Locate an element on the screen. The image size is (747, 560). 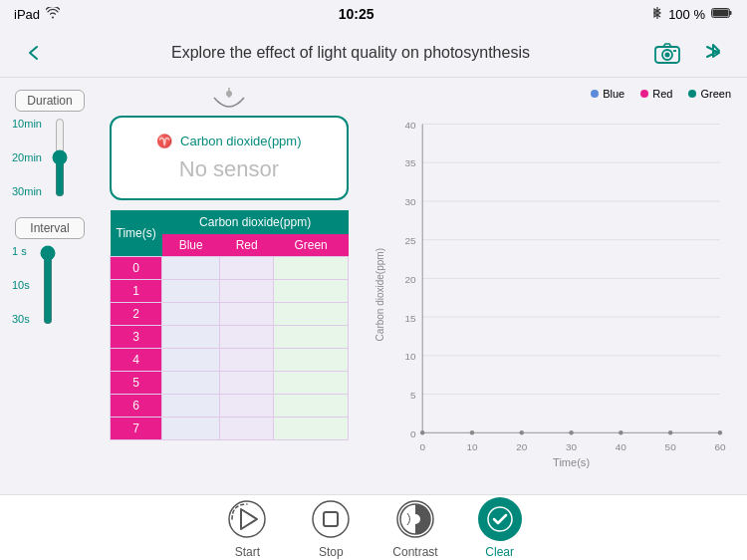
start-label: Start is located at coordinates (247, 552).